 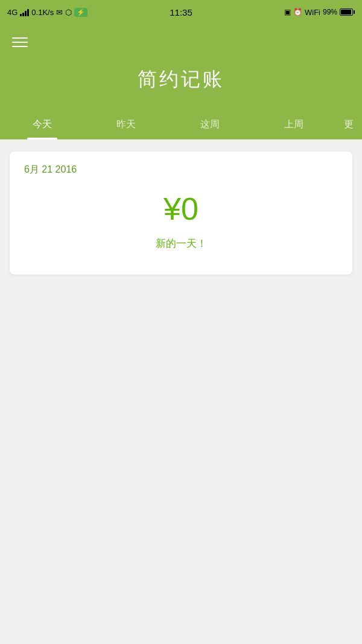 I want to click on alarm-icon: ⏰, so click(x=298, y=12).